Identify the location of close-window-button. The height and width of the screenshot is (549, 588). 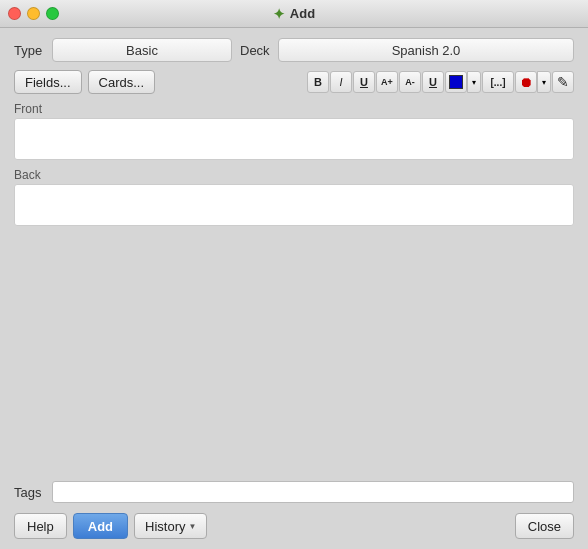
(14, 14).